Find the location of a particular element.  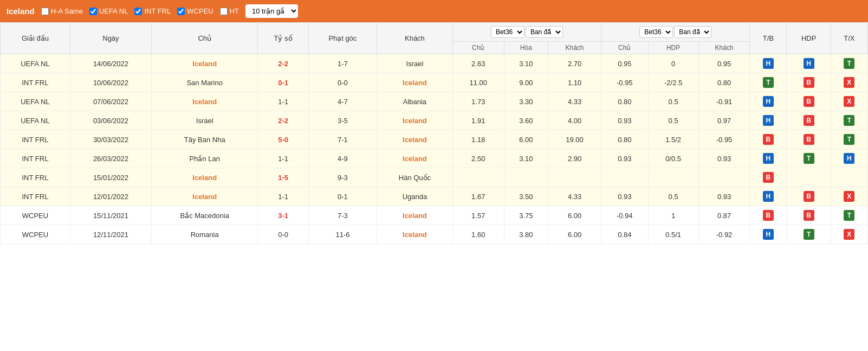

score: 1-5 is located at coordinates (283, 178).